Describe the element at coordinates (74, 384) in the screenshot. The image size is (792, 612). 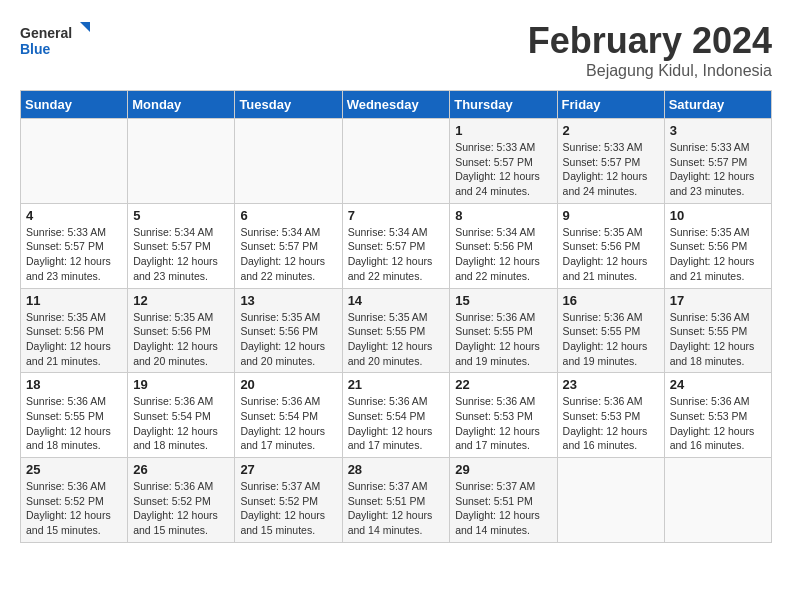
I see `day-number: 18` at that location.